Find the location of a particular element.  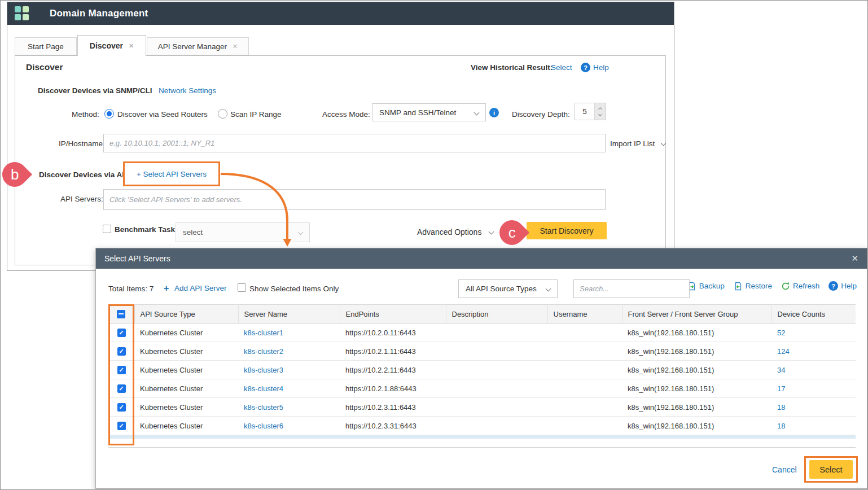

view-historical-select-link: Select is located at coordinates (562, 68).